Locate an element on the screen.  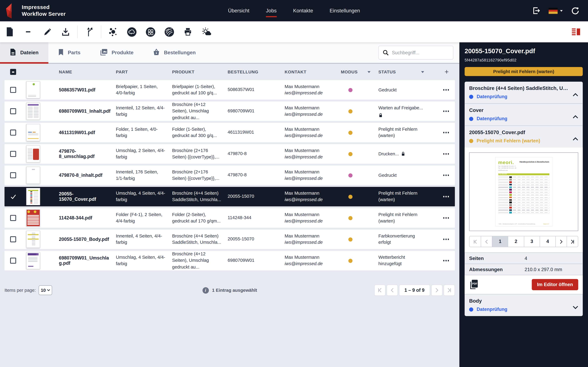
column-header-status: STATUS is located at coordinates (405, 72).